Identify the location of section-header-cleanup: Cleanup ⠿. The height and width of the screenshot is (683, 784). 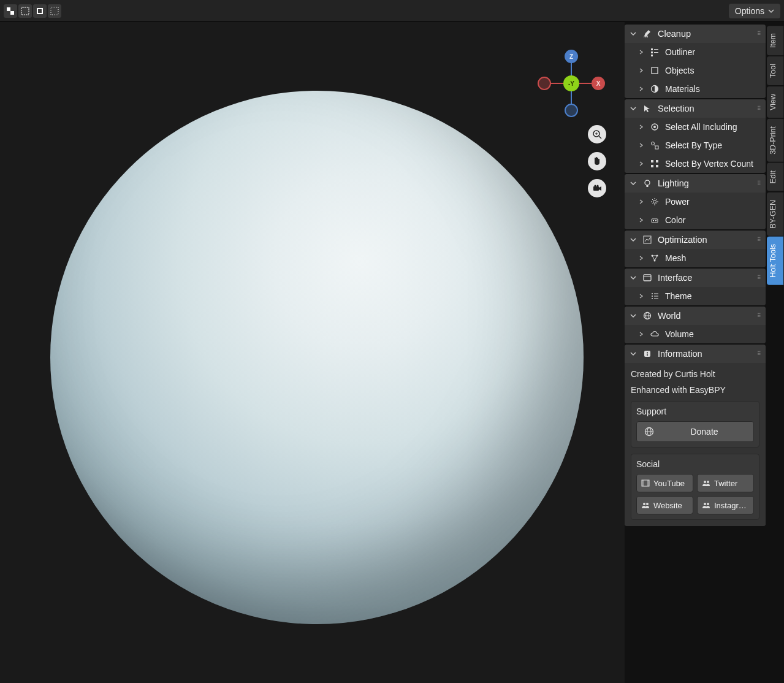
(695, 34).